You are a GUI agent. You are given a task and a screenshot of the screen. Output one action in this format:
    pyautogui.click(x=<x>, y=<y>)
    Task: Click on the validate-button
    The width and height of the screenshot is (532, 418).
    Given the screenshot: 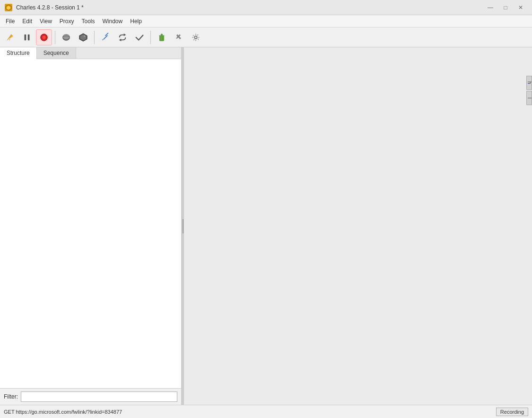 What is the action you would take?
    pyautogui.click(x=140, y=37)
    